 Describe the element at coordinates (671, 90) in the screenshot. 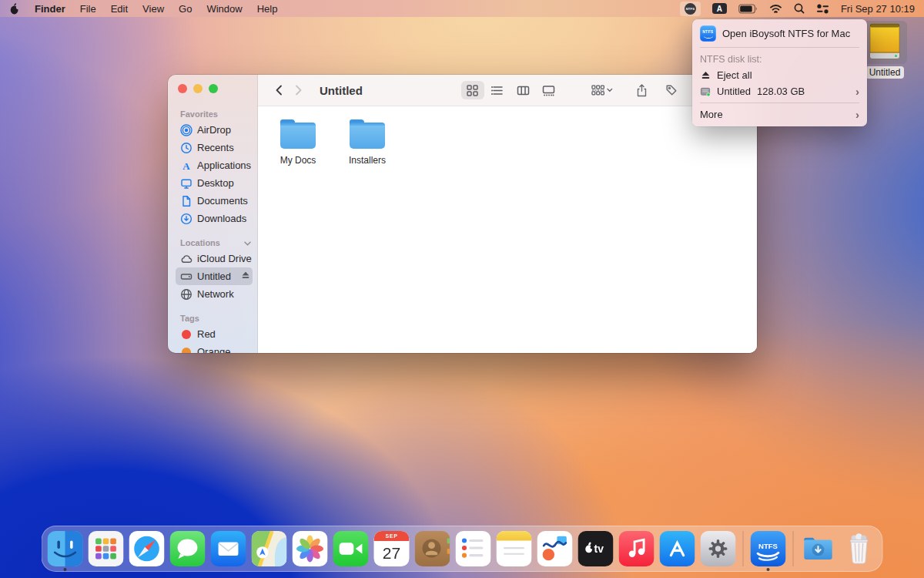

I see `tag-button` at that location.